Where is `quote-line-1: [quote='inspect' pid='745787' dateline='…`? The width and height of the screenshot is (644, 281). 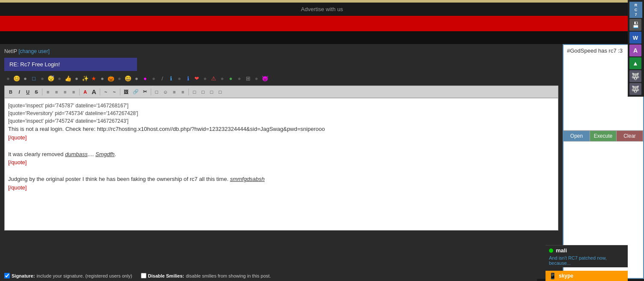
quote-line-1: [quote='inspect' pid='745787' dateline='… is located at coordinates (281, 106).